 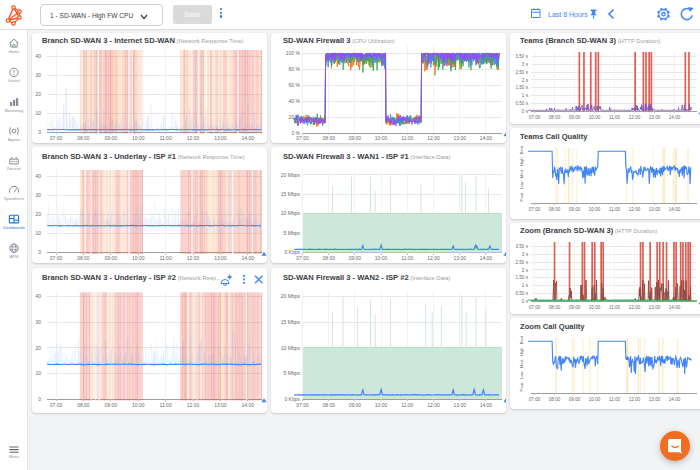 I want to click on svg-text: 60 %, so click(x=295, y=85).